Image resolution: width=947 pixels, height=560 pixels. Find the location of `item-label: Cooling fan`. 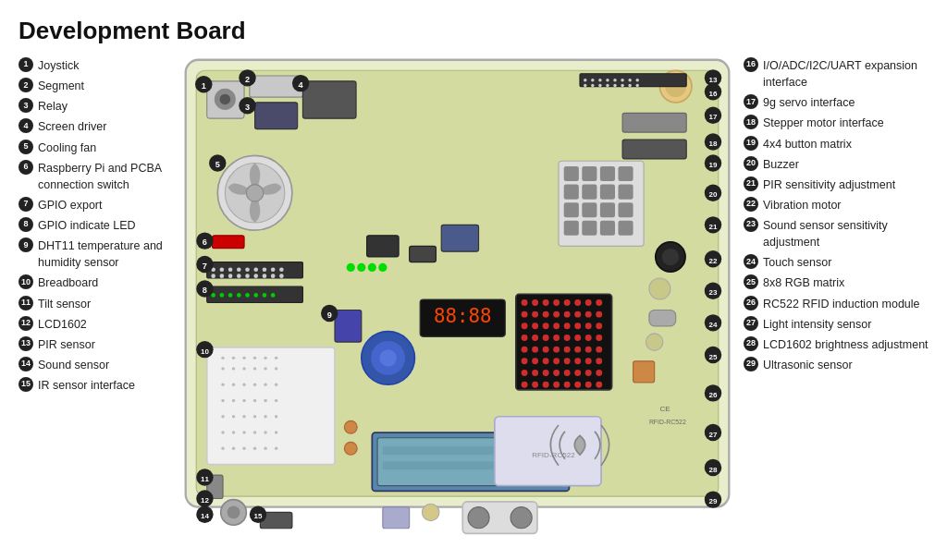

item-label: Cooling fan is located at coordinates (105, 148).